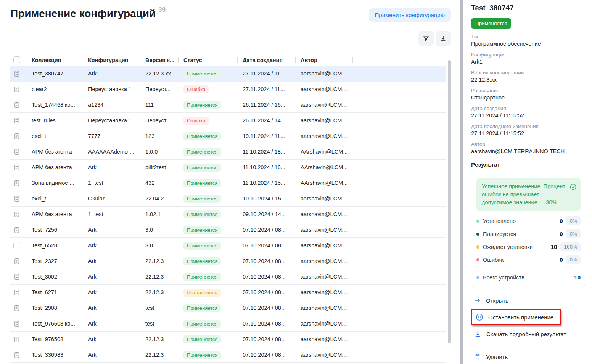  What do you see at coordinates (491, 24) in the screenshot?
I see `panel-status-badge: Применяется` at bounding box center [491, 24].